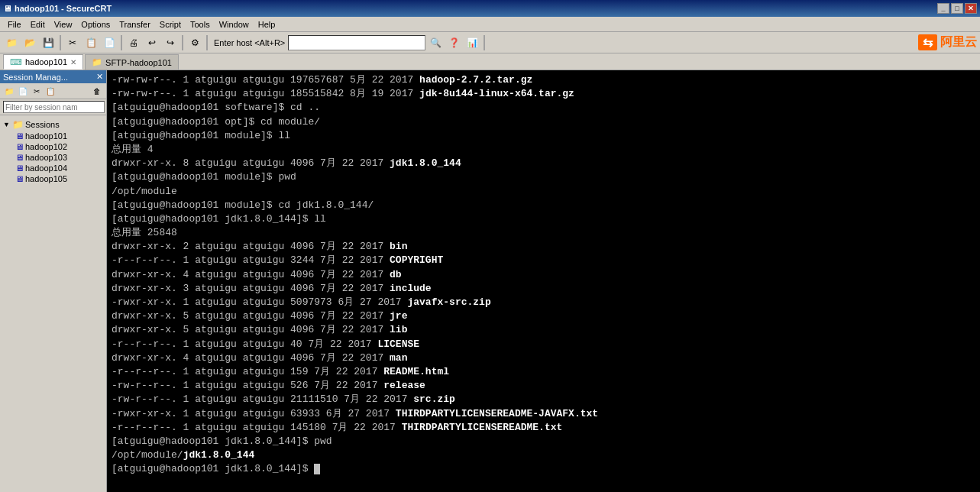 The height and width of the screenshot is (492, 980). I want to click on sidebar-item-hadoop103: 🖥 hadoop103, so click(60, 157).